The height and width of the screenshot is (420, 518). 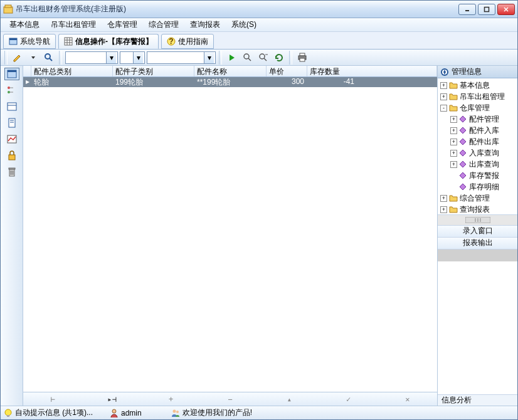 I want to click on combo-1-input, so click(x=86, y=58).